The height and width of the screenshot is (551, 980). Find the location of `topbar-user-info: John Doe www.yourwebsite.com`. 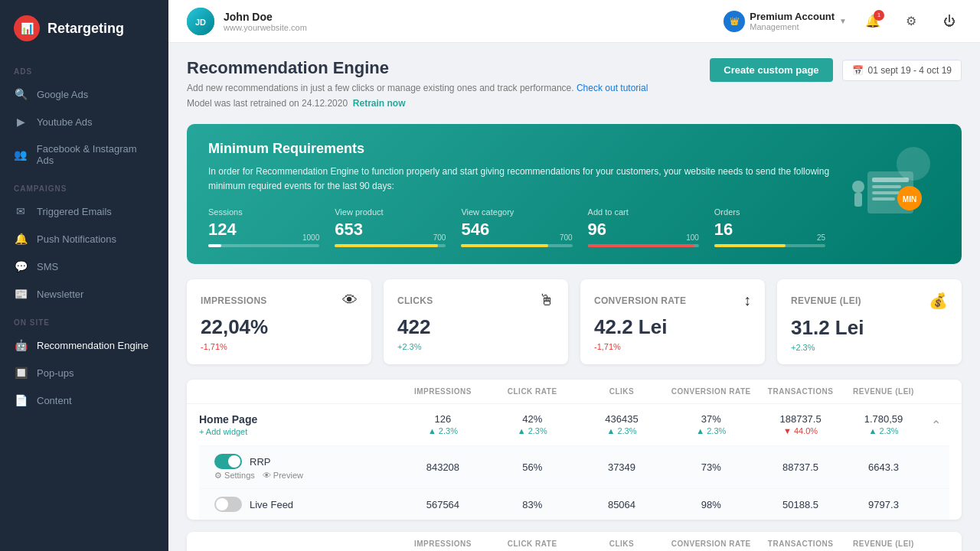

topbar-user-info: John Doe www.yourwebsite.com is located at coordinates (265, 21).